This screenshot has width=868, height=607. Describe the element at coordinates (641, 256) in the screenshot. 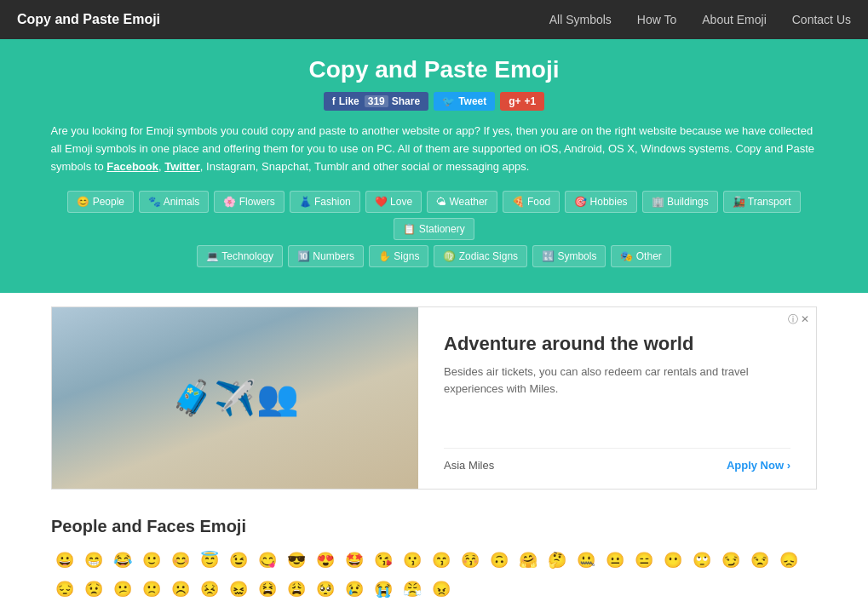

I see `category-other: 🎭 Other` at that location.